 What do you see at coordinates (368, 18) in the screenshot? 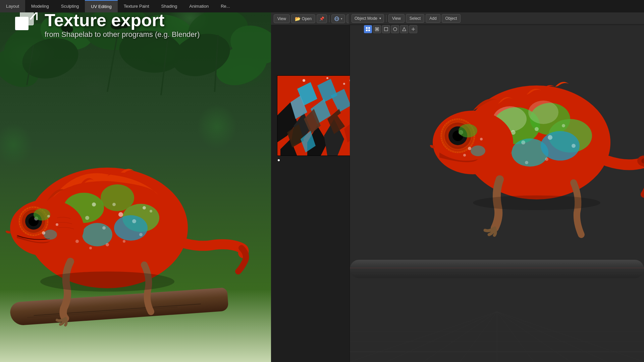
I see `object-mode-dropdown: Object Mode ▾` at bounding box center [368, 18].